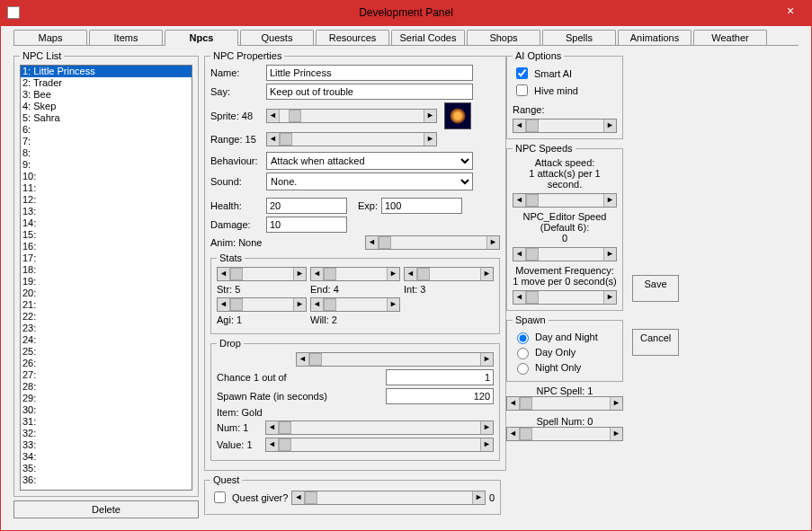 The height and width of the screenshot is (531, 812). What do you see at coordinates (106, 316) in the screenshot?
I see `list-item: 22:` at bounding box center [106, 316].